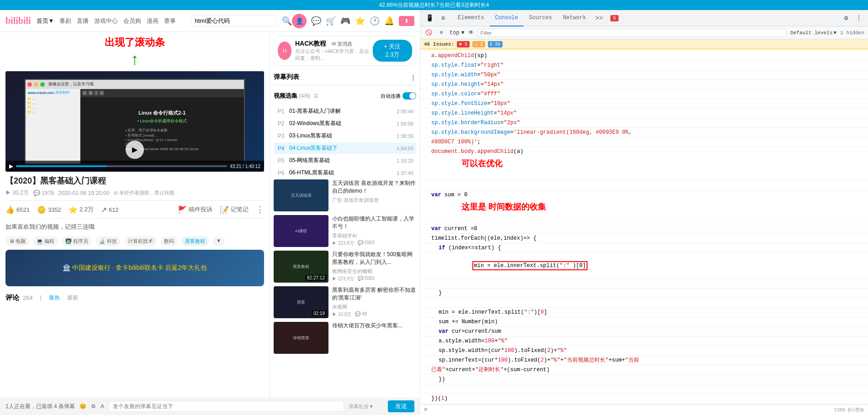  What do you see at coordinates (106, 21) in the screenshot?
I see `nav-game: 游戏中心` at bounding box center [106, 21].